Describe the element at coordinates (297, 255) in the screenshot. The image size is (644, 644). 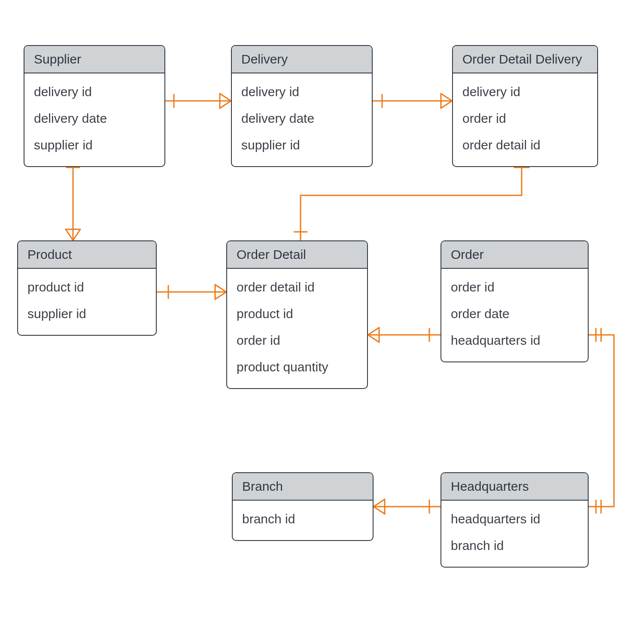
I see `entity-title: Order Detail` at that location.